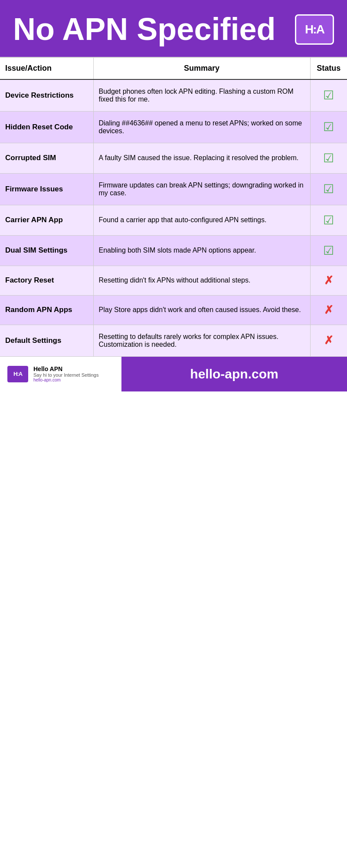  What do you see at coordinates (174, 340) in the screenshot?
I see `table-row: Default SettingsResetting to defaults ra…` at bounding box center [174, 340].